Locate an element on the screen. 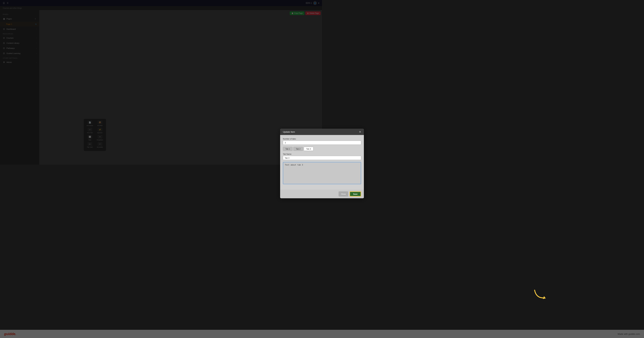  update-item-modal: Update Item ✕ Number of tabs: 1 2 3 4 5 … is located at coordinates (301, 149).